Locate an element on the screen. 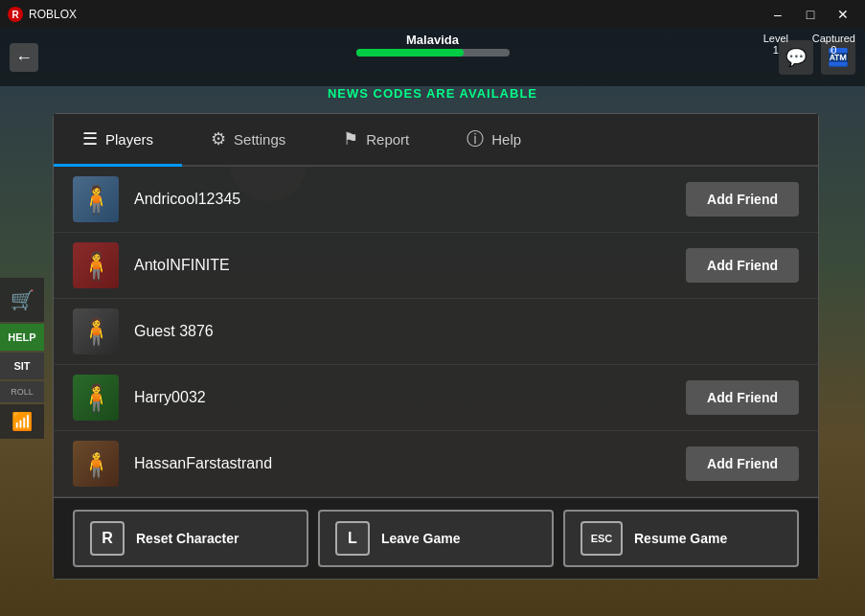  roll-button: ROLL is located at coordinates (22, 392).